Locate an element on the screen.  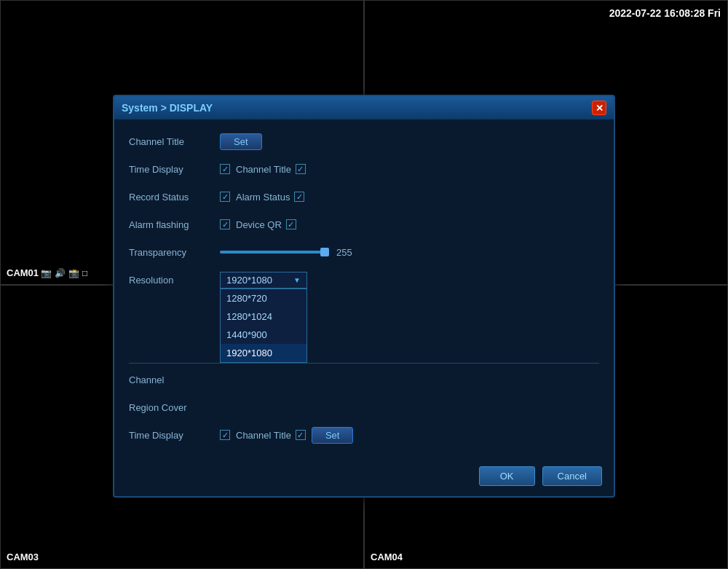
resolution-content: 1920*1080 ▼ 1280*720 1280*1024 1440*900 … is located at coordinates (409, 280).